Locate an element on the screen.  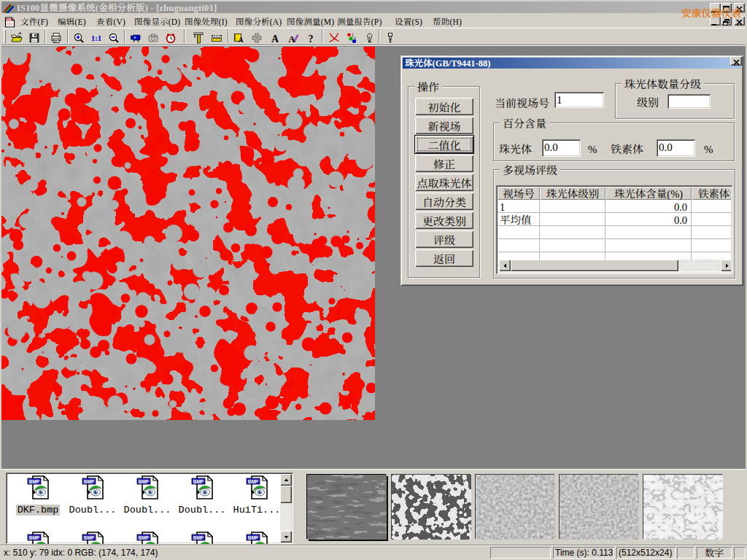
toolbar-button-video-capture is located at coordinates (136, 36).